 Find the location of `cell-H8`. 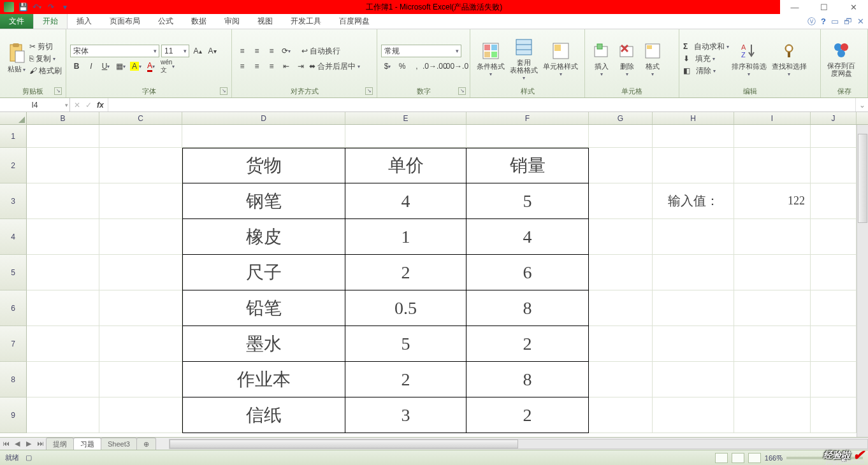

cell-H8 is located at coordinates (693, 380).